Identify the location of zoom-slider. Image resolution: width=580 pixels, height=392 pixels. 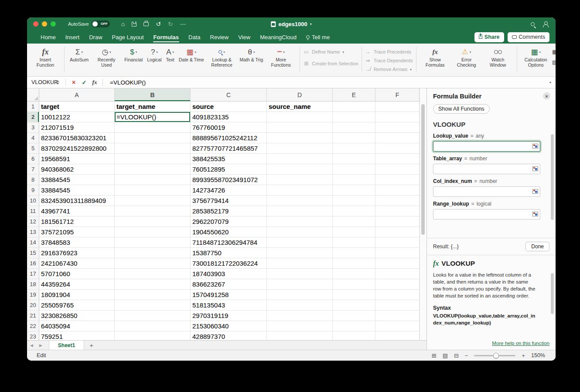
(495, 355).